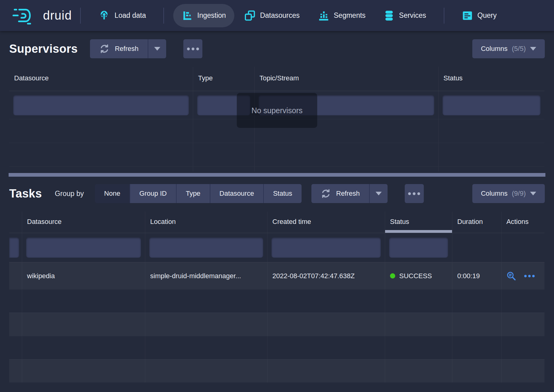 The width and height of the screenshot is (554, 392). What do you see at coordinates (122, 16) in the screenshot?
I see `nav-load-data: Load data` at bounding box center [122, 16].